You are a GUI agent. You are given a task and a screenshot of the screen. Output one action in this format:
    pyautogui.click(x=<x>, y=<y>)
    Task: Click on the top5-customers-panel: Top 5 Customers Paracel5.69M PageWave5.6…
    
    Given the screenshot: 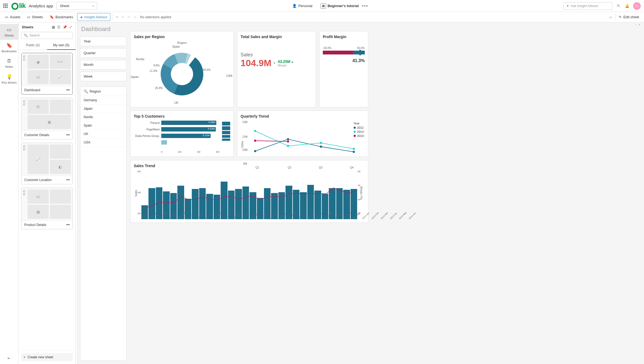 What is the action you would take?
    pyautogui.click(x=182, y=134)
    